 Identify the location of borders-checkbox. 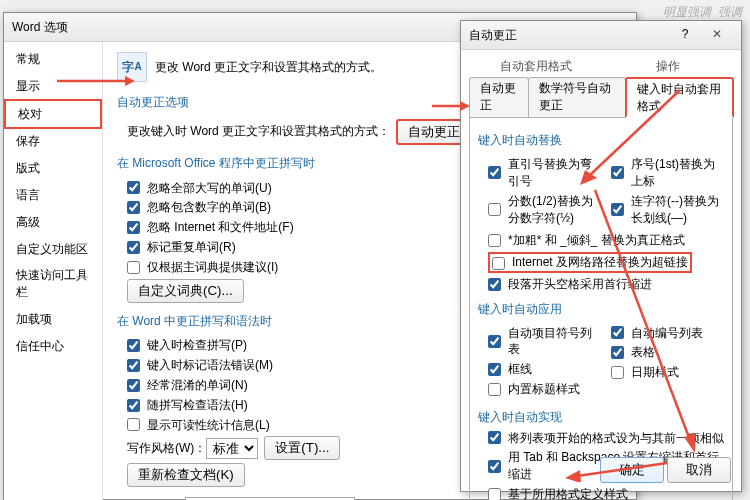
(494, 370).